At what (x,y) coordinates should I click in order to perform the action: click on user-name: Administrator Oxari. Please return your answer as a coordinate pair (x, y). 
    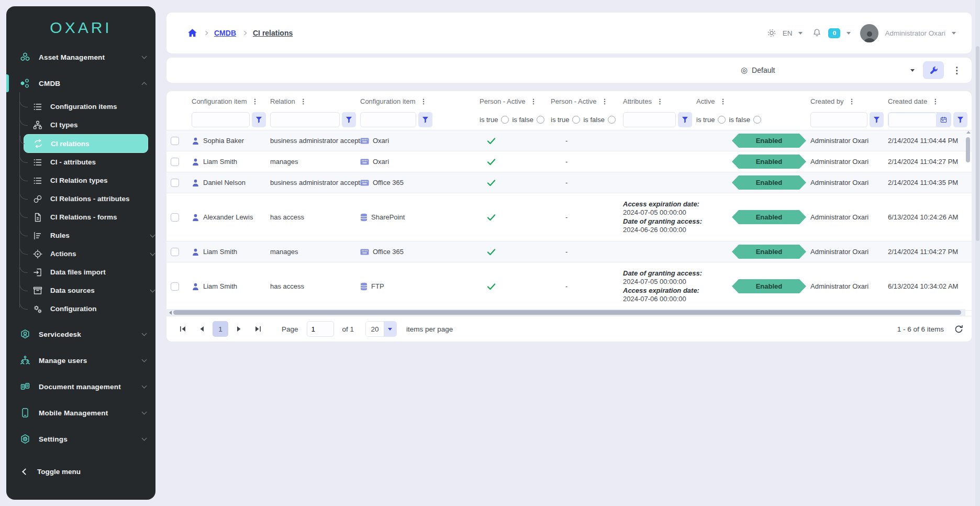
    Looking at the image, I should click on (915, 34).